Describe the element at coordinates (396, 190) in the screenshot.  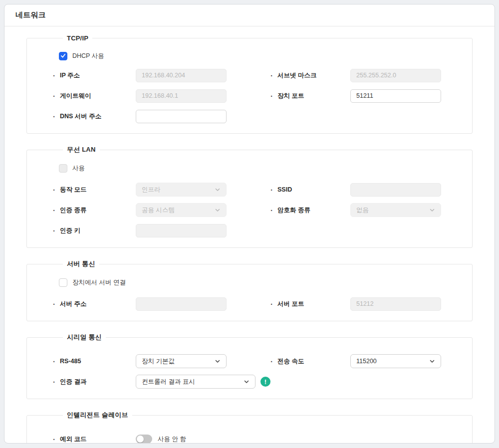
I see `ssid-input` at that location.